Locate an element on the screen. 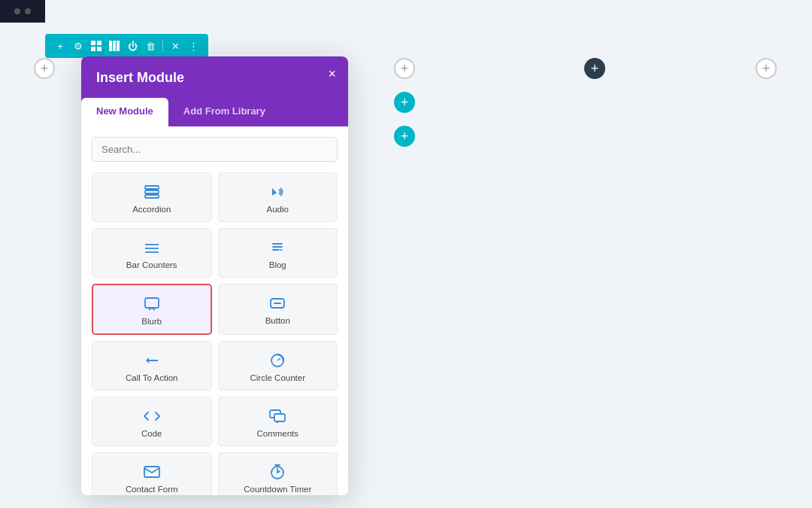 The height and width of the screenshot is (508, 812). toolbar-layout-icon is located at coordinates (96, 46).